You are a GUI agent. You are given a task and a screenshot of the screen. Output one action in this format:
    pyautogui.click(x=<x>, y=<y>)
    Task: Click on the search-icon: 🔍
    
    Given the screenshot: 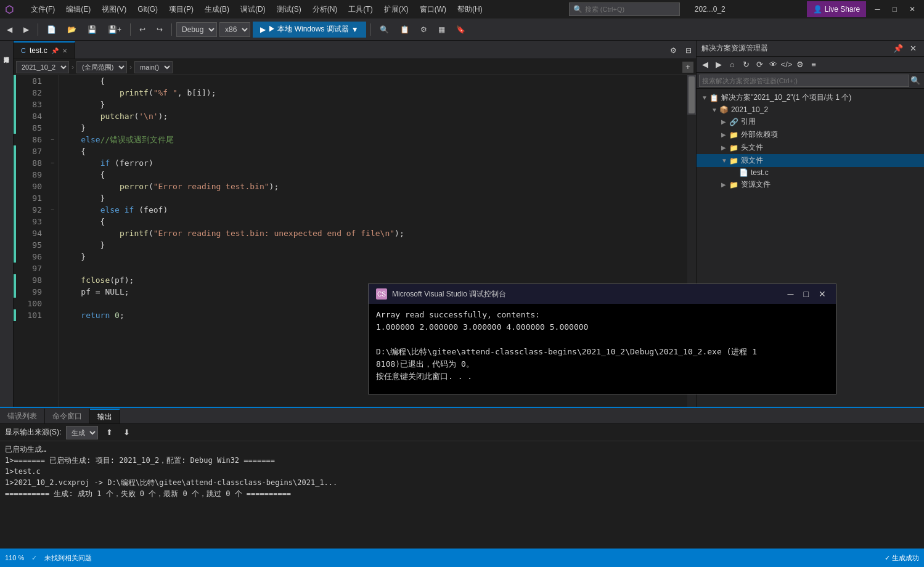 What is the action you would take?
    pyautogui.click(x=578, y=9)
    